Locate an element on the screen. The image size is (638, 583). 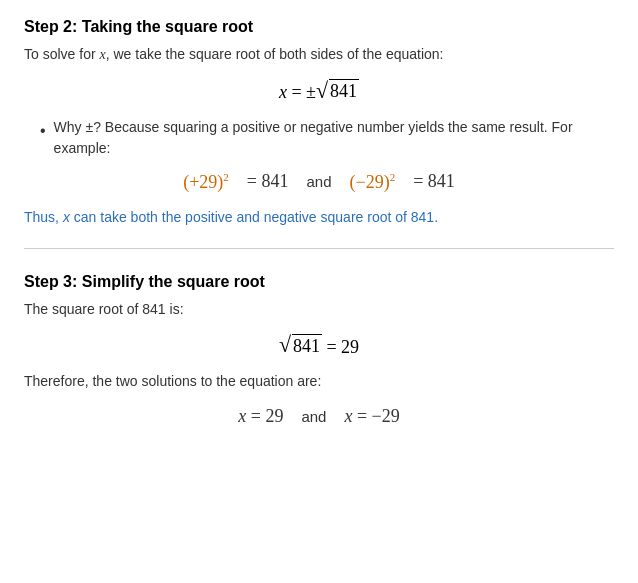
and-word-step3: and is located at coordinates (314, 416).